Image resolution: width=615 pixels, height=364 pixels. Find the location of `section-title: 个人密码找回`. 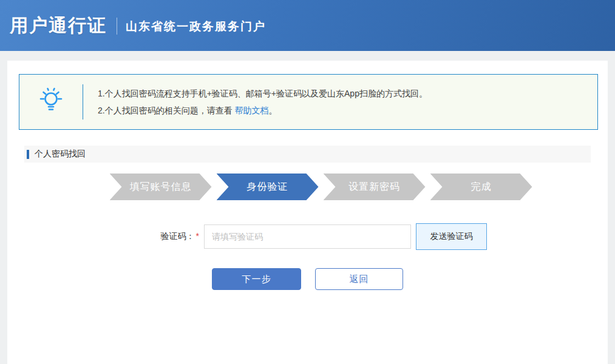

section-title: 个人密码找回 is located at coordinates (60, 154).